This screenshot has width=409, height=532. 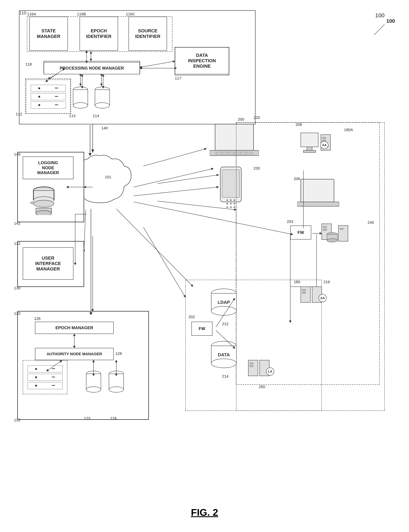 I want to click on server-stack-112: ■ ••• ■ ••• ■ •••, so click(x=48, y=97).